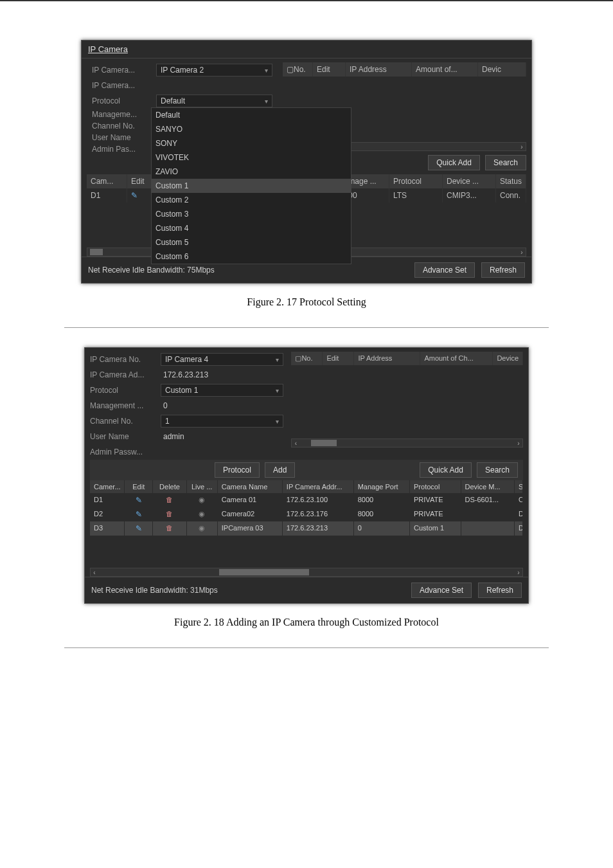  What do you see at coordinates (222, 452) in the screenshot?
I see `adminpass-input` at bounding box center [222, 452].